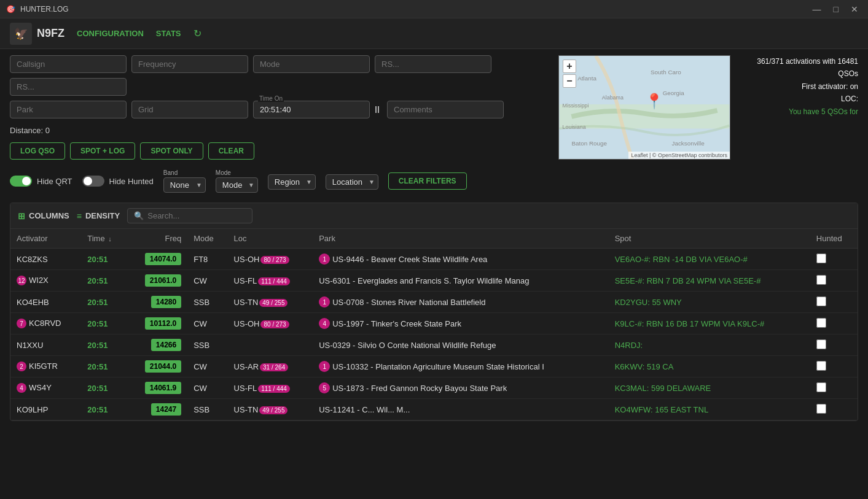 The image size is (868, 499). Describe the element at coordinates (237, 185) in the screenshot. I see `mode-select: ModeSSBCWFT8` at that location.